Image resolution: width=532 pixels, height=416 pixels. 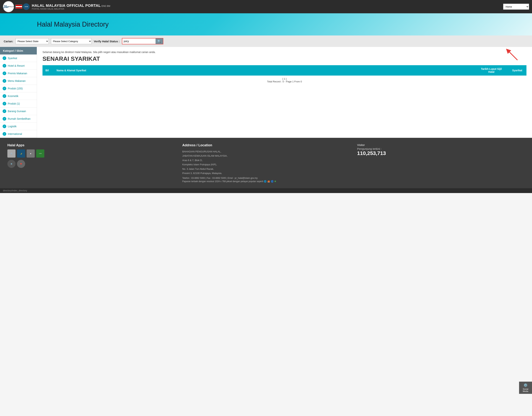 I want to click on search-input-wrap: 🔍, so click(x=142, y=41).